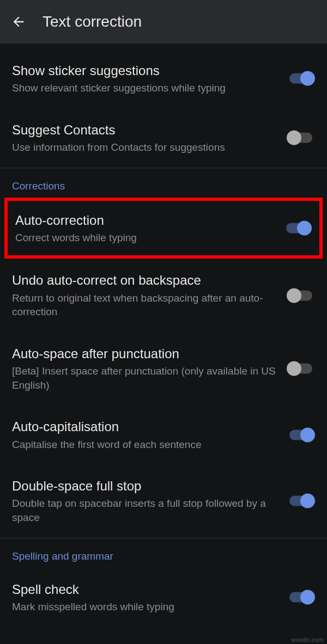 The height and width of the screenshot is (644, 327). Describe the element at coordinates (149, 295) in the screenshot. I see `setting-text: Undo auto-correct on backspace Return to…` at that location.